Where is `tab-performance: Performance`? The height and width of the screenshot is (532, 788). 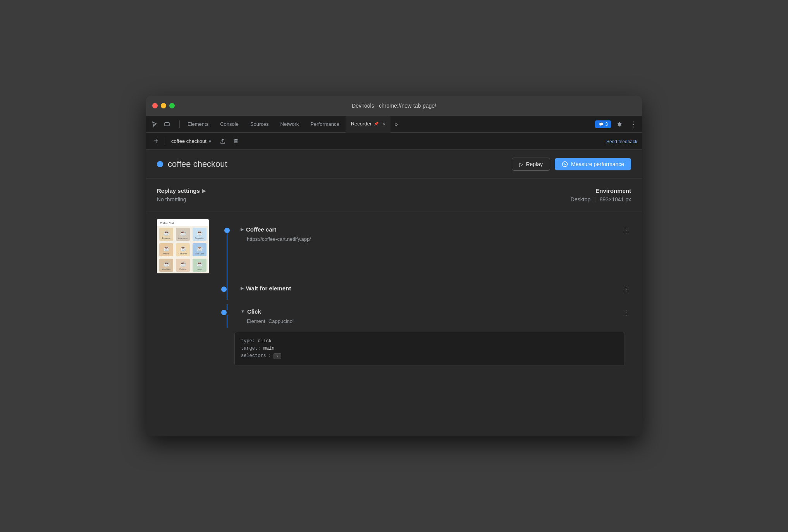
tab-performance: Performance is located at coordinates (325, 124).